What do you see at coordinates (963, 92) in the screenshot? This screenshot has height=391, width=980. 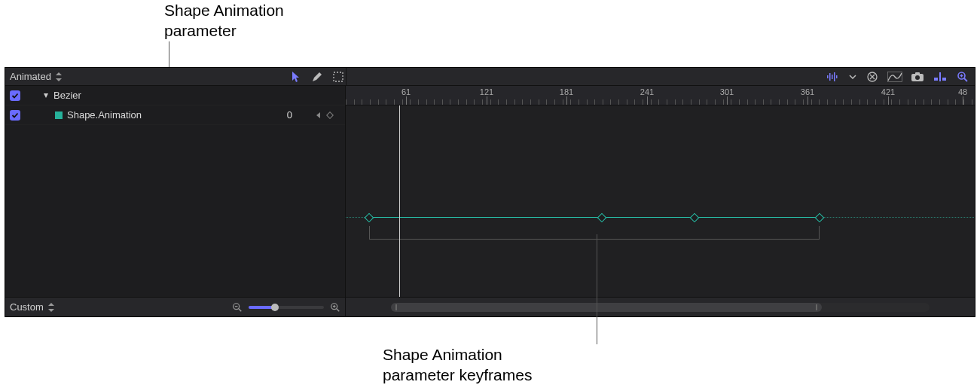 I see `ruler-tick-label: 48` at bounding box center [963, 92].